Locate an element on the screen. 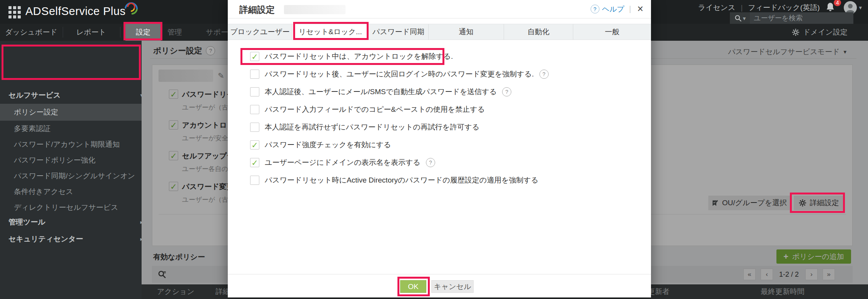 The image size is (868, 299). tab-general: 一般 is located at coordinates (612, 32).